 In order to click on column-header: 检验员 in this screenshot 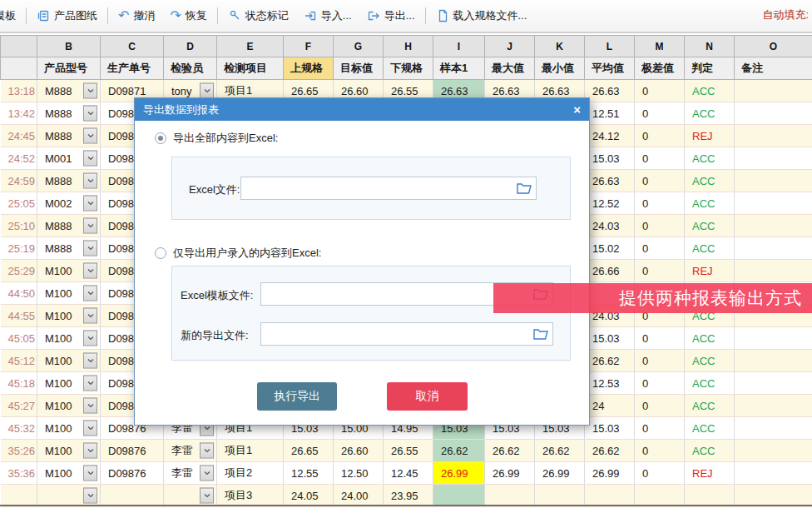, I will do `click(191, 68)`.